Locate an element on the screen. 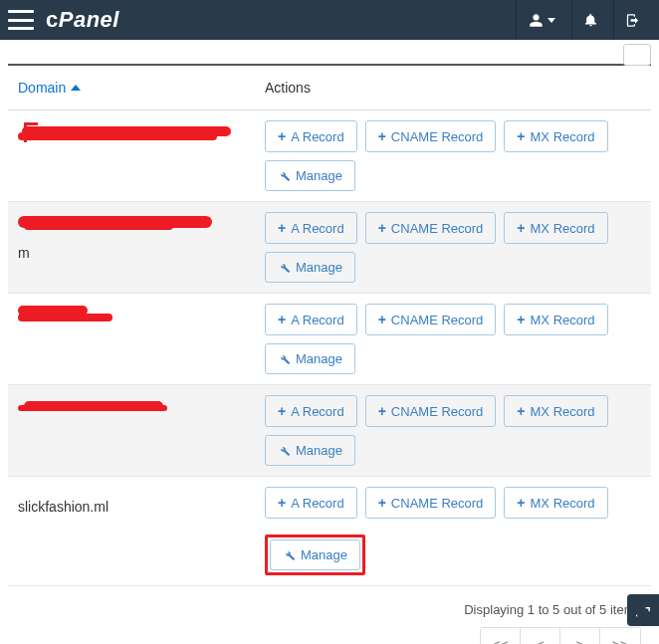 This screenshot has width=659, height=644. pagination-summary: Displaying 1 to 5 out of 5 items is located at coordinates (330, 609).